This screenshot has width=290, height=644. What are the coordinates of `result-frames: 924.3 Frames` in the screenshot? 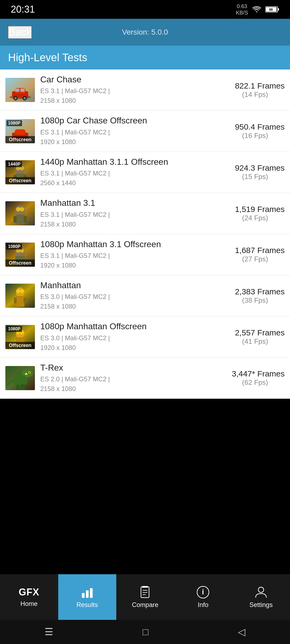 It's located at (255, 168).